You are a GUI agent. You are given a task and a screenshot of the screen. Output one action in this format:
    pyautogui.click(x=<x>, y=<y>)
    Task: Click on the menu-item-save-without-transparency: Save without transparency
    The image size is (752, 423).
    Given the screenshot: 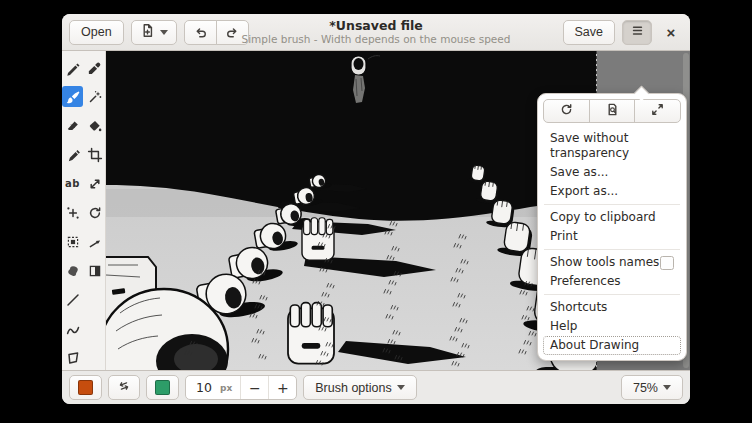 What is the action you would take?
    pyautogui.click(x=612, y=146)
    